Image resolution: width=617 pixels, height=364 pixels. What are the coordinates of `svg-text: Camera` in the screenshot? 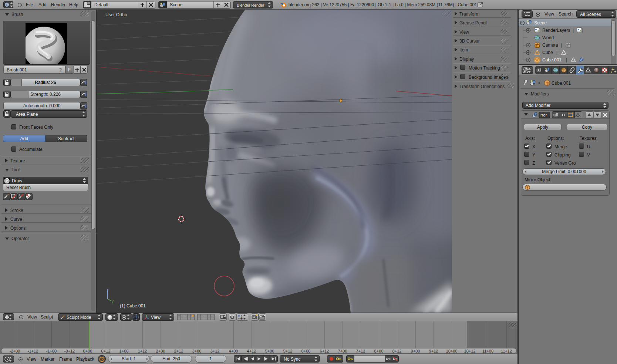 It's located at (550, 45).